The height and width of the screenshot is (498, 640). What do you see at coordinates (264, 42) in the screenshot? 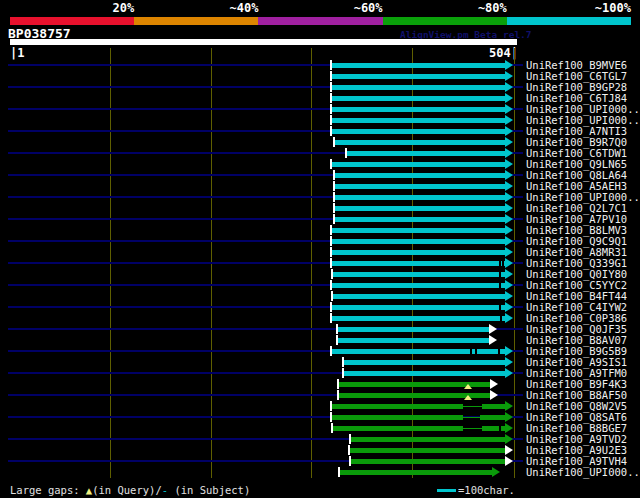
I see `query-sequence-bar` at bounding box center [264, 42].